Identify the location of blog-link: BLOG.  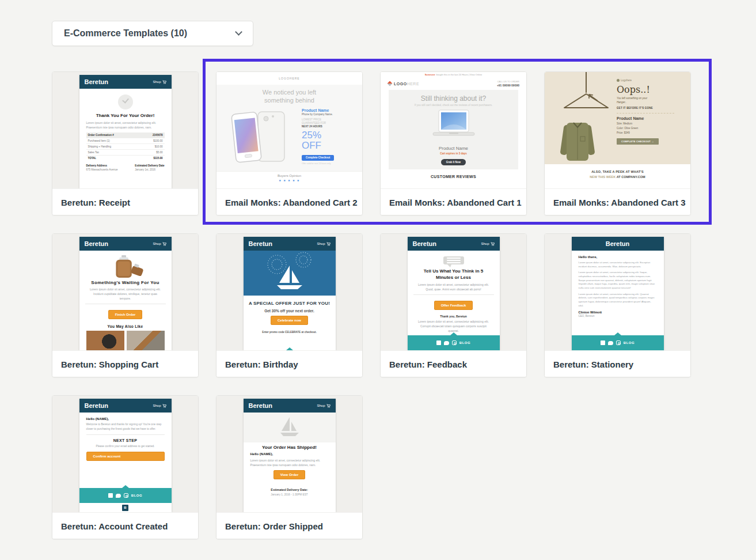
(629, 343).